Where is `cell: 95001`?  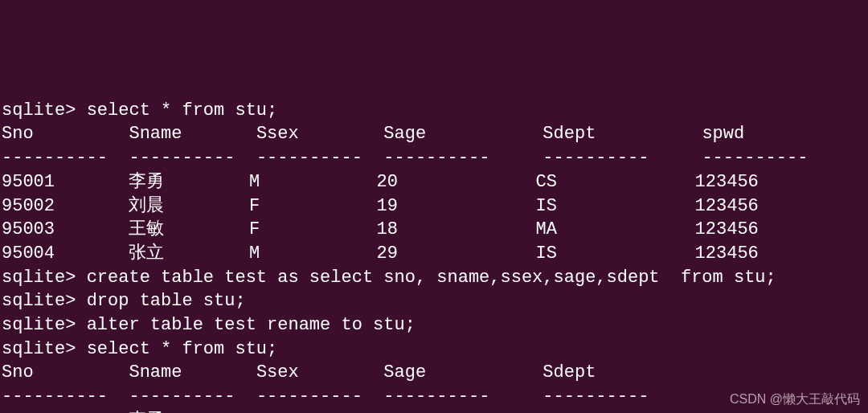 cell: 95001 is located at coordinates (28, 182).